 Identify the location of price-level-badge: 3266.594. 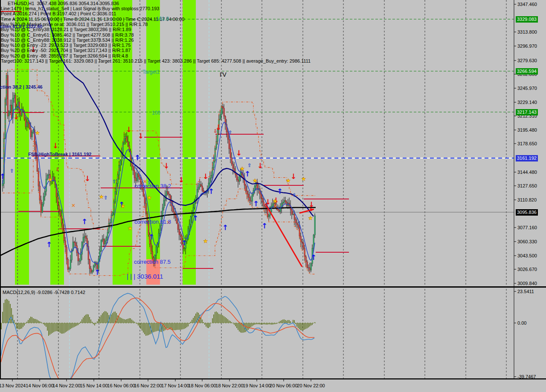
(527, 72).